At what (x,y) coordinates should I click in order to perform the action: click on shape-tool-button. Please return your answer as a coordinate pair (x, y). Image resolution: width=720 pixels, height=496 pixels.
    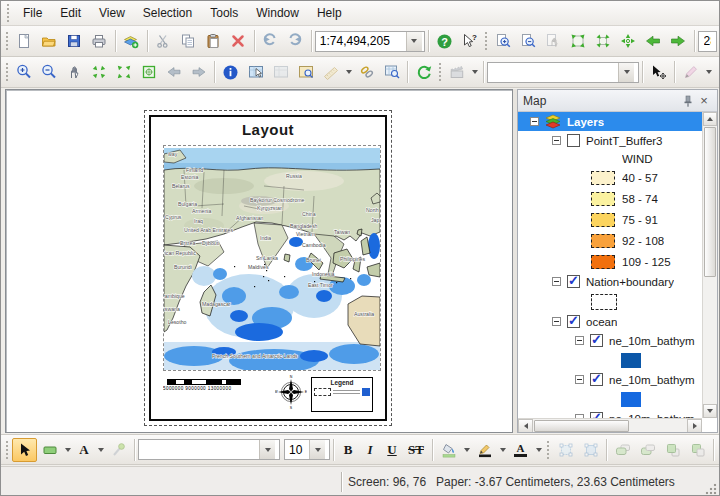
    Looking at the image, I should click on (50, 450).